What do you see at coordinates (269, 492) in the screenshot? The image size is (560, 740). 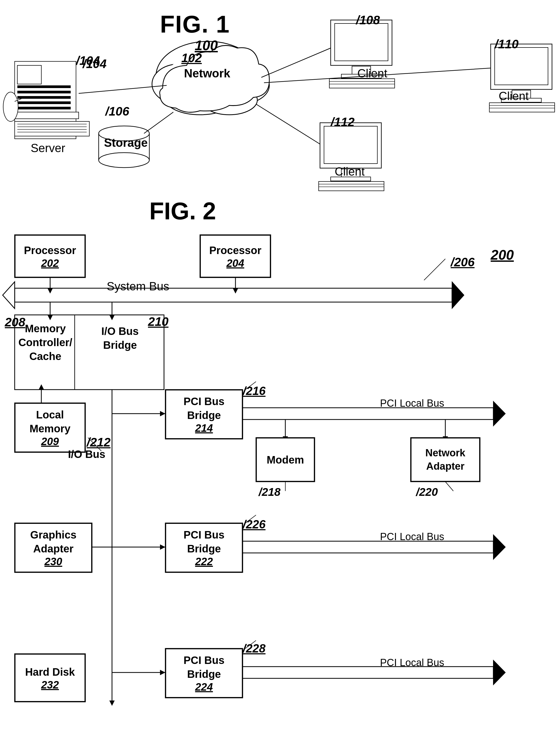 I see `modem-ref: /218` at bounding box center [269, 492].